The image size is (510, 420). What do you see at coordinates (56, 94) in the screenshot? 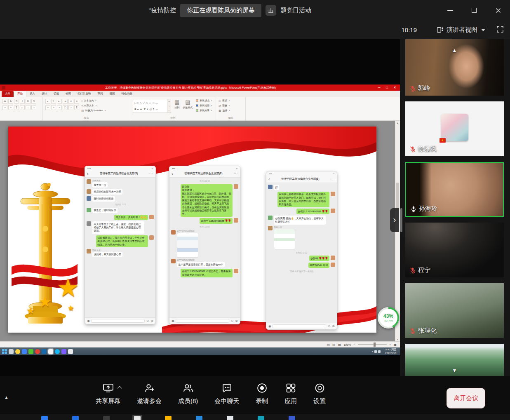
I see `ppt-tab-4: 切换` at bounding box center [56, 94].